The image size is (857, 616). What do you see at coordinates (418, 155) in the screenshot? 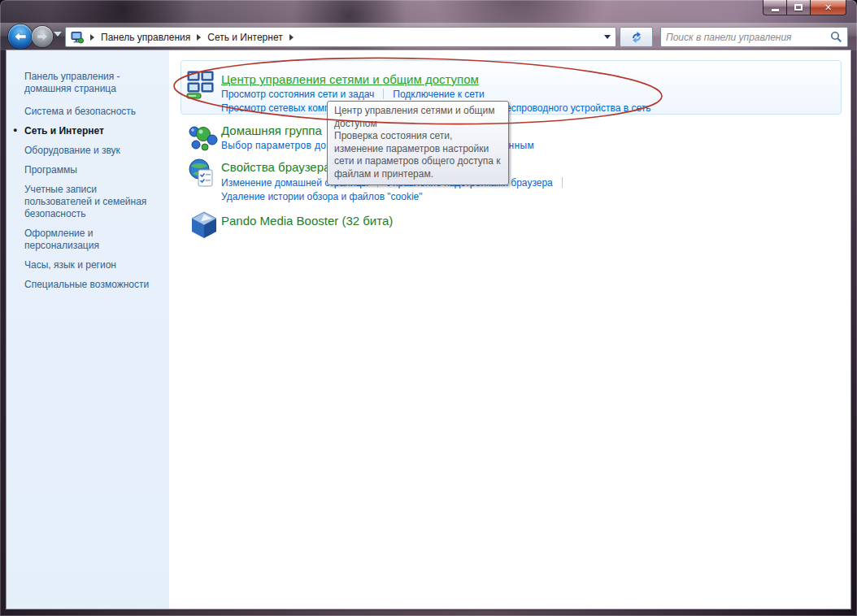
I see `tooltip-body: Проверка состояния сети, изменение парам…` at bounding box center [418, 155].